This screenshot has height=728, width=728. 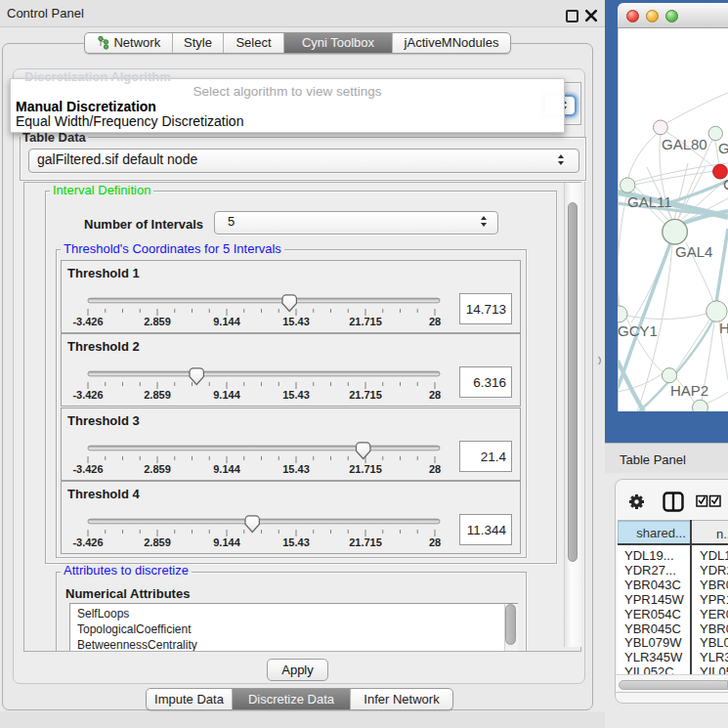 What do you see at coordinates (694, 252) in the screenshot?
I see `svg-text: GAL4` at bounding box center [694, 252].